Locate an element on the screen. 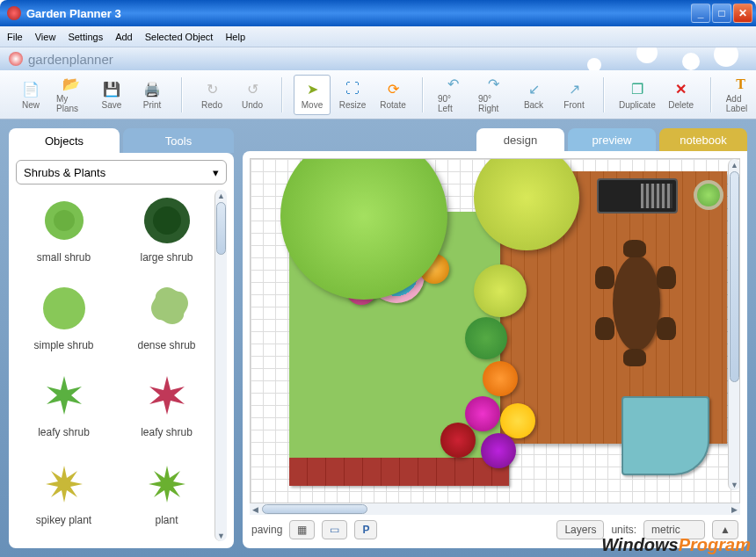  disk-icon: 💾 is located at coordinates (112, 89).